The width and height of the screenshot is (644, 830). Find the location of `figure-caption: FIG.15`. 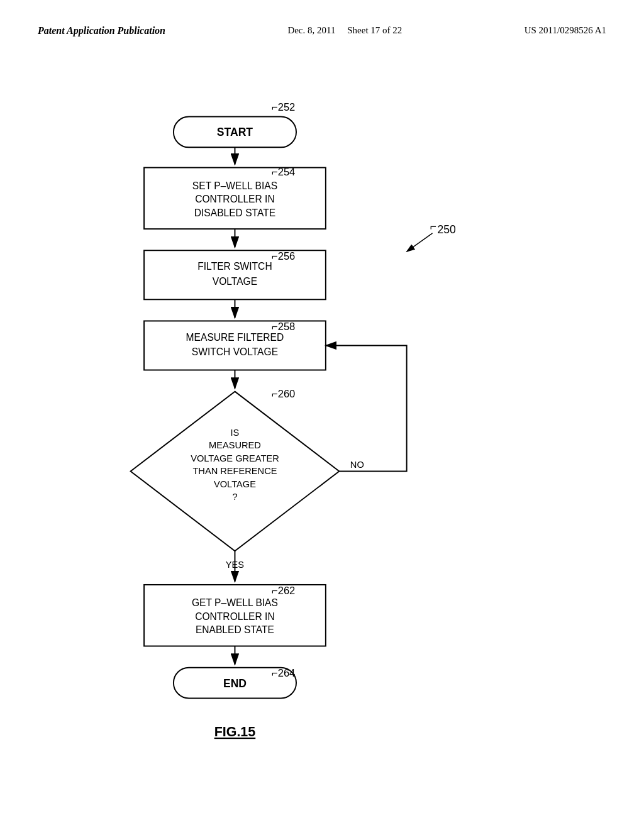

figure-caption: FIG.15 is located at coordinates (235, 732).